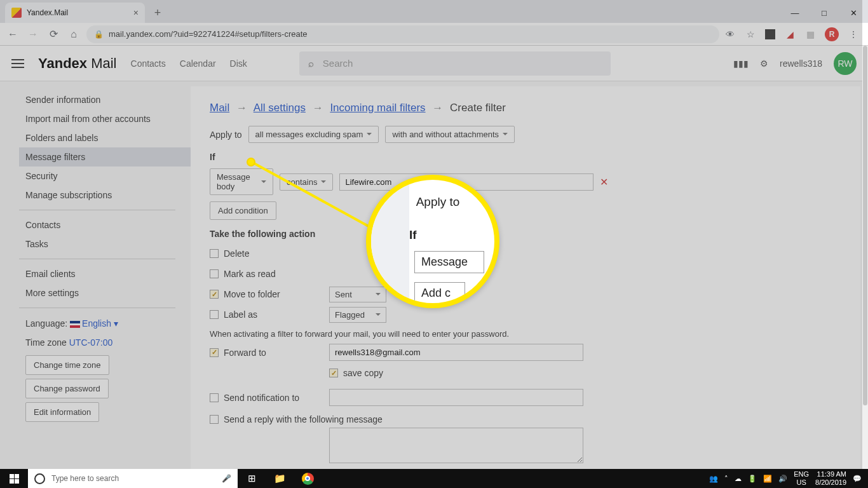 The height and width of the screenshot is (488, 868). Describe the element at coordinates (67, 389) in the screenshot. I see `change-password-button: Change password` at that location.